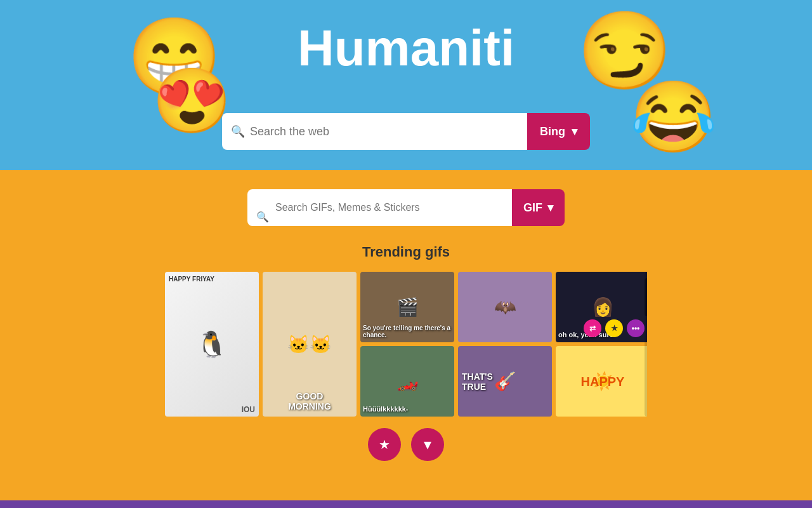 The width and height of the screenshot is (812, 508). What do you see at coordinates (406, 252) in the screenshot?
I see `trending-title: Trending gifs` at bounding box center [406, 252].